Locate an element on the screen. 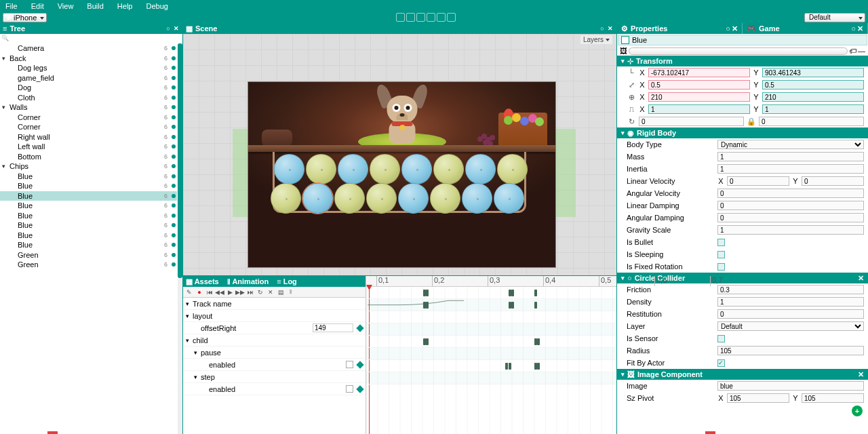 The width and height of the screenshot is (868, 434). lock-icon: 🔒 is located at coordinates (751, 122).